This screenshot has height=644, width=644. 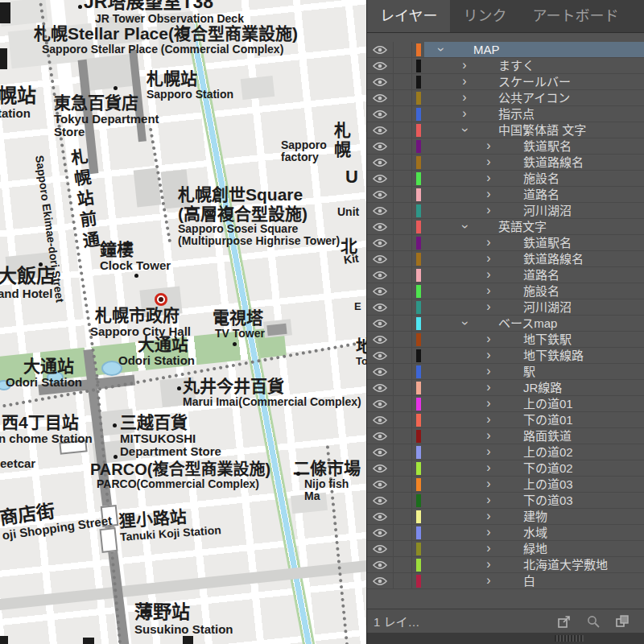 I want to click on layer-row: › 駅, so click(x=506, y=372).